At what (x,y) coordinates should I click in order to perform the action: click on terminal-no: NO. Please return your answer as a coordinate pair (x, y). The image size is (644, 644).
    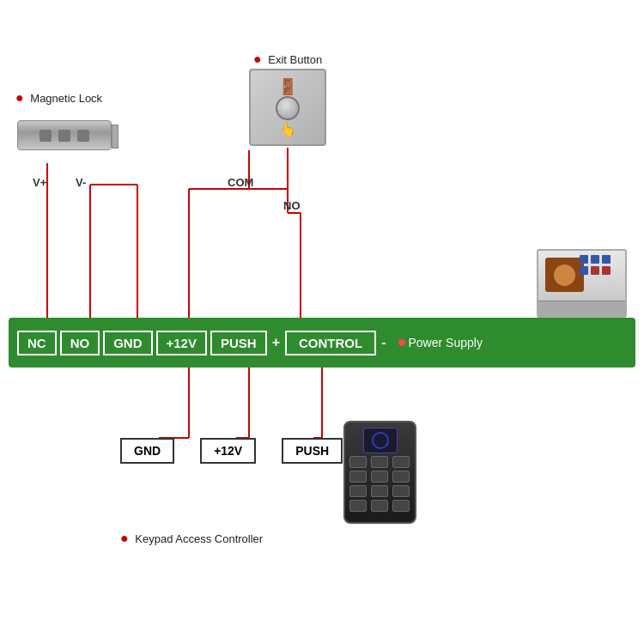
    Looking at the image, I should click on (81, 343).